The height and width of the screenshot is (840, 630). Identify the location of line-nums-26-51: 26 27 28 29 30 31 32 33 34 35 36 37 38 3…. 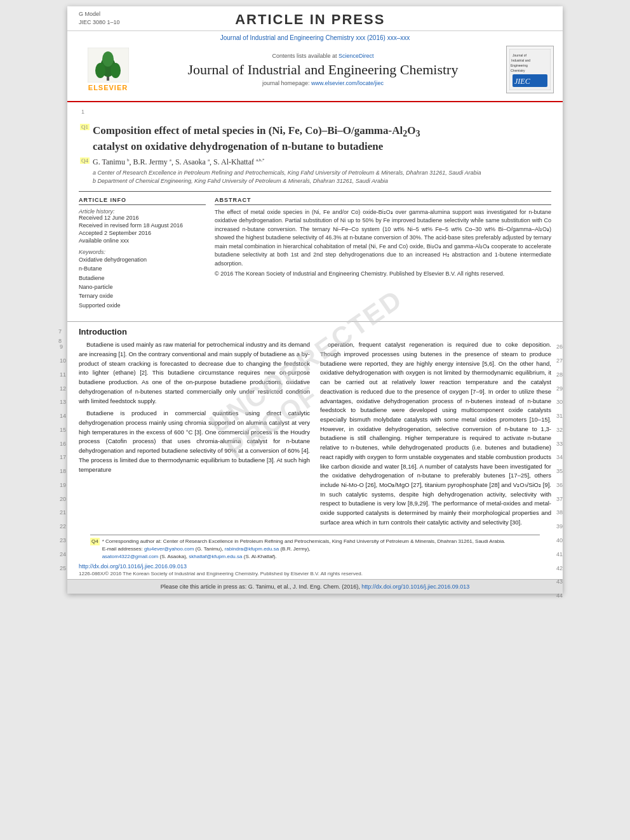
(560, 470).